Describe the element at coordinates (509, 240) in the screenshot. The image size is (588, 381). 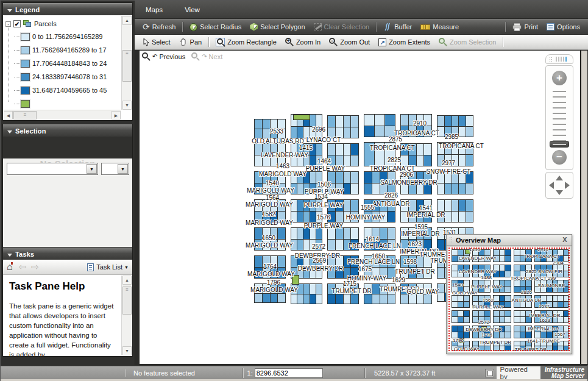
I see `overview-title-bar: Overview Map X` at that location.